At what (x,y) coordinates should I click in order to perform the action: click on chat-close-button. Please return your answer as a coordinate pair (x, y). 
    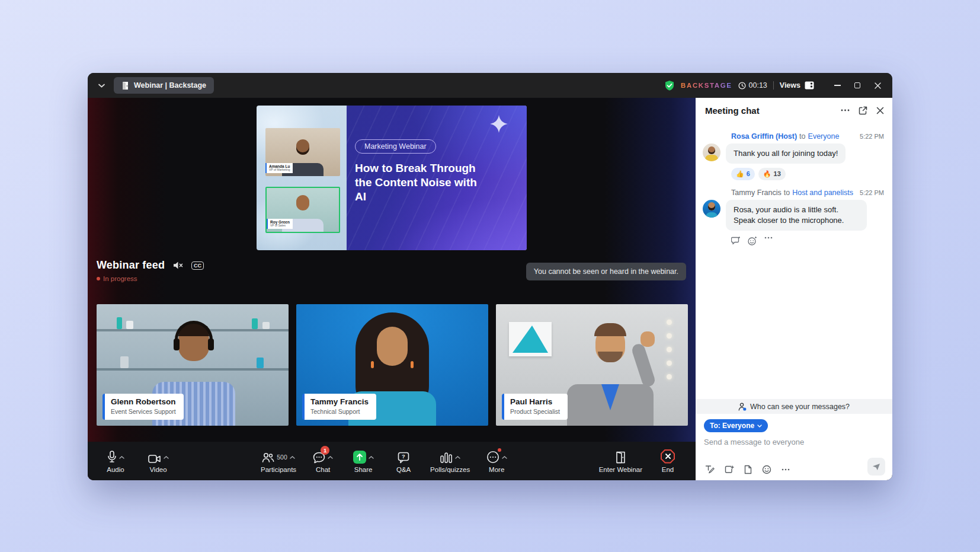
    Looking at the image, I should click on (880, 110).